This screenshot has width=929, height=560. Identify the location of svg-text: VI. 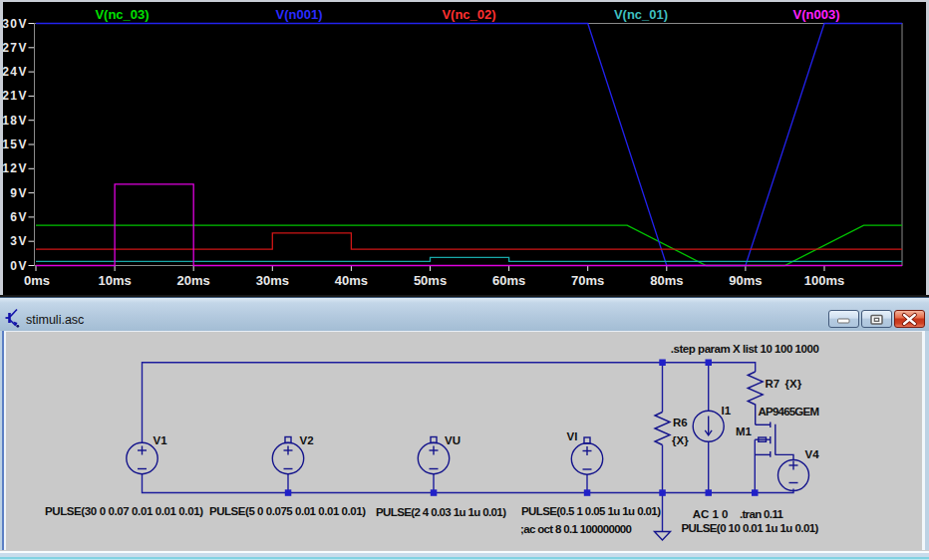
(572, 436).